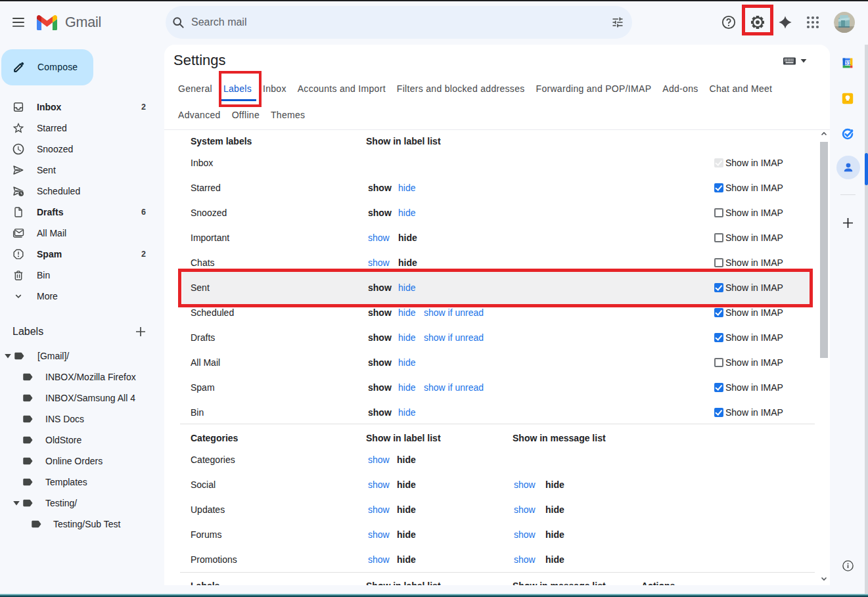  What do you see at coordinates (848, 63) in the screenshot?
I see `svg-text: 31` at bounding box center [848, 63].